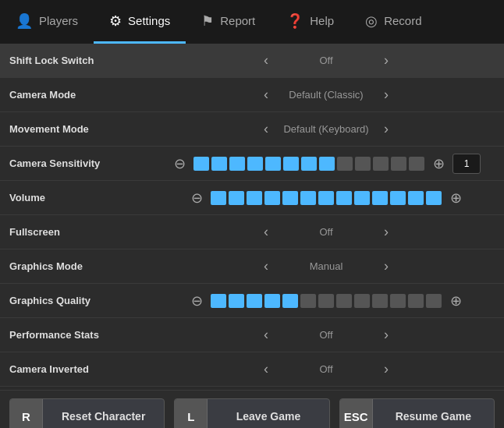  I want to click on setting-row-movement-mode: Movement Mode‹Default (Keyboard)›, so click(252, 129).